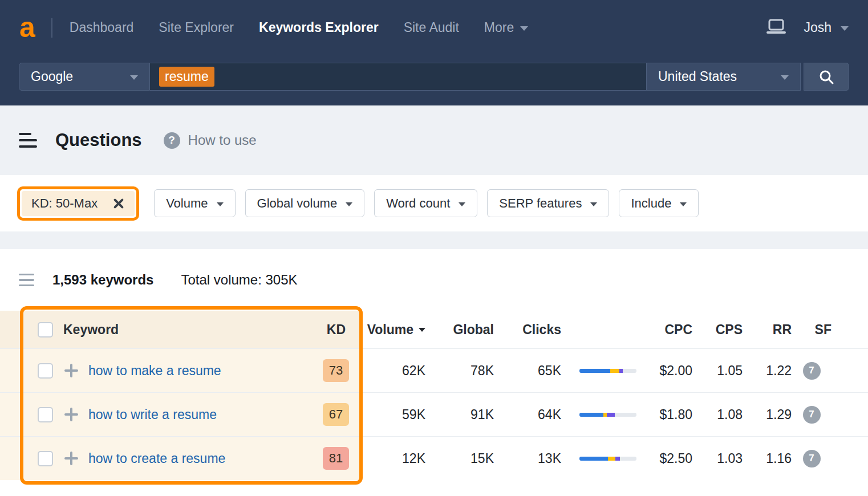 This screenshot has width=868, height=496. What do you see at coordinates (26, 280) in the screenshot?
I see `table-options-icon` at bounding box center [26, 280].